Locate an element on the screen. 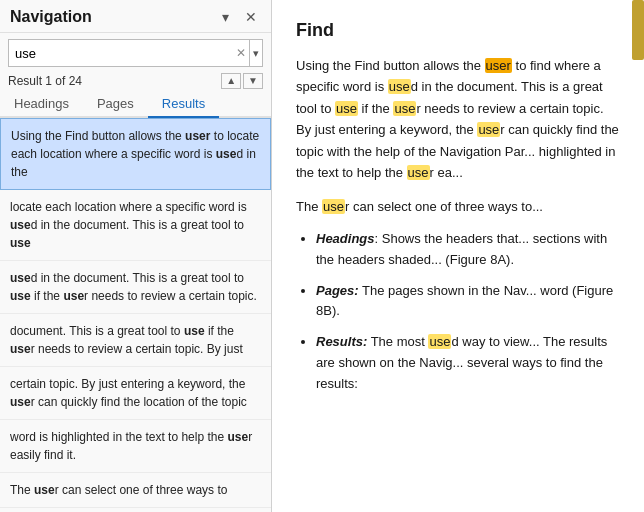 Image resolution: width=644 pixels, height=512 pixels. close-button: ✕ is located at coordinates (251, 17).